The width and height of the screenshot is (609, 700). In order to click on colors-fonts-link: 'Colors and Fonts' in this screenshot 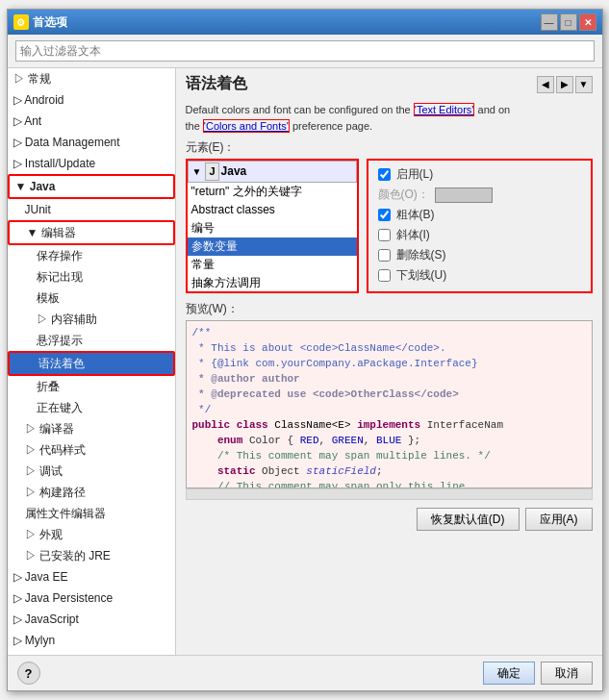, I will do `click(246, 126)`.